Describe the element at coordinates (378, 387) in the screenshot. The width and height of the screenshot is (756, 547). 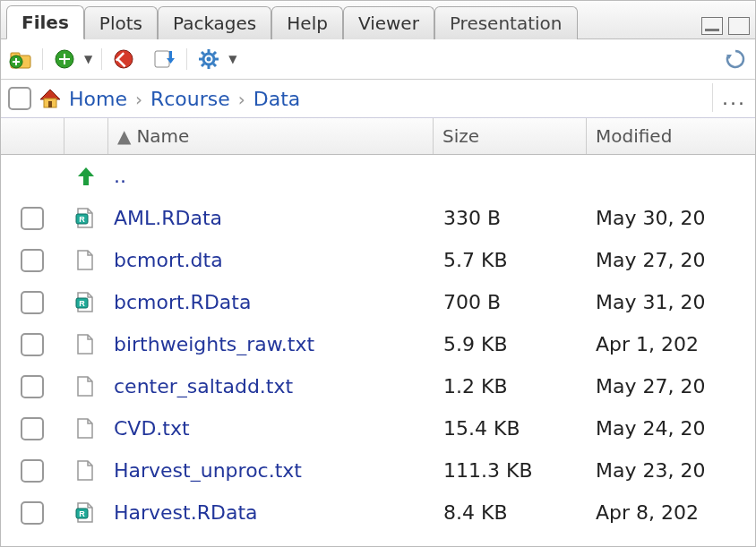
I see `file-row: center_saltadd.txt1.2 KBMay 27, 20` at that location.